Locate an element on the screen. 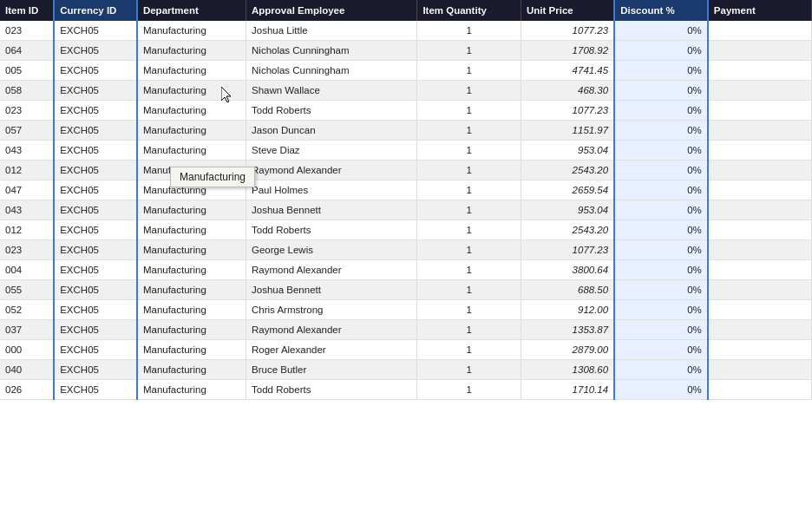  table-row: 012EXCH05ManufacturingTodd Roberts12543.… is located at coordinates (406, 231).